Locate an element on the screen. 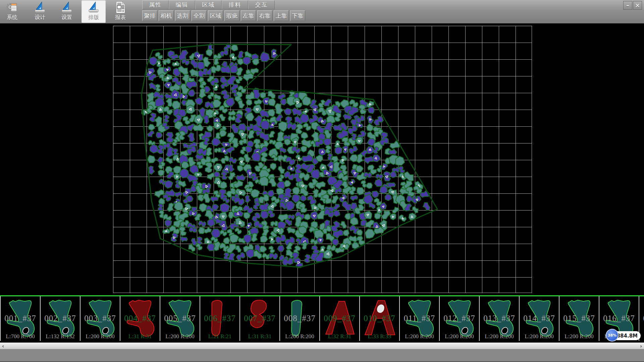 The width and height of the screenshot is (644, 362). part-cell-014_#37: 014_#37L:200 R:200 is located at coordinates (539, 318).